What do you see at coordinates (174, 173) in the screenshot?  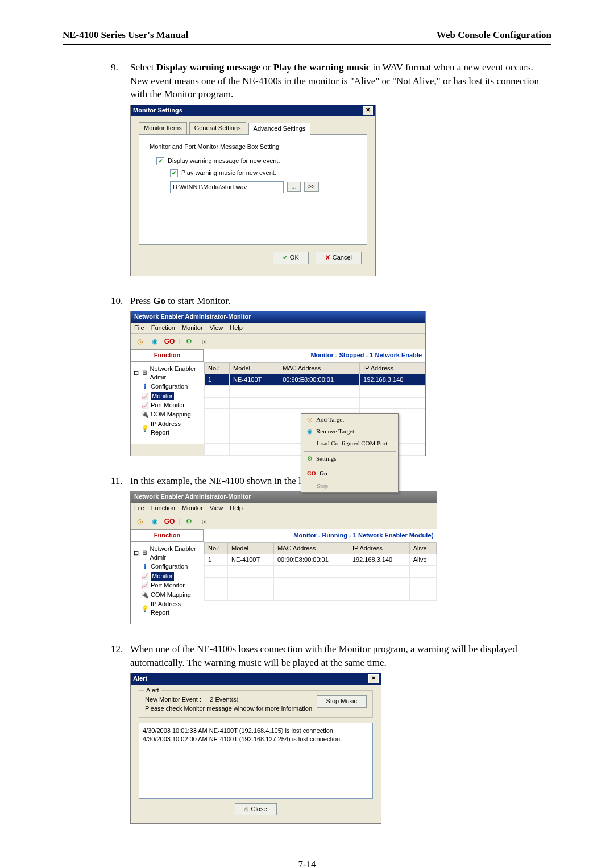 I see `checkbox-play-music: ✔` at bounding box center [174, 173].